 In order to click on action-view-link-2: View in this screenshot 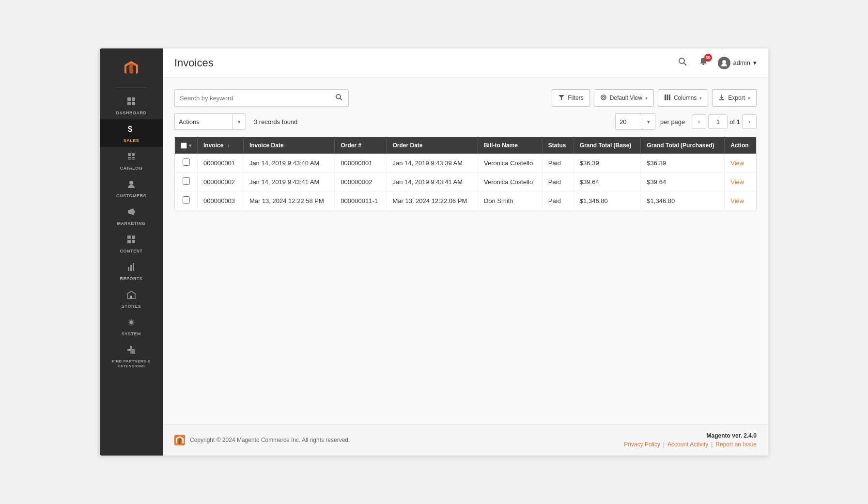, I will do `click(737, 201)`.